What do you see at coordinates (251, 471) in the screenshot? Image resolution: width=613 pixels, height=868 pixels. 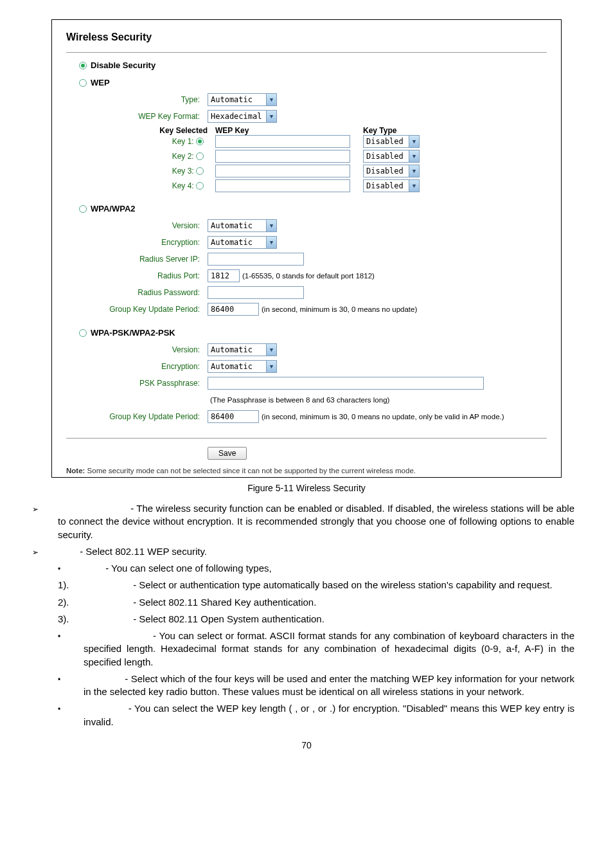 I see `note-text: Some security mode can not be selected s…` at bounding box center [251, 471].